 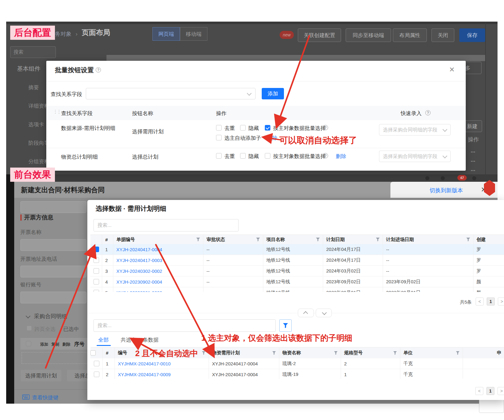 What do you see at coordinates (28, 316) in the screenshot?
I see `collapse-icon` at bounding box center [28, 316].